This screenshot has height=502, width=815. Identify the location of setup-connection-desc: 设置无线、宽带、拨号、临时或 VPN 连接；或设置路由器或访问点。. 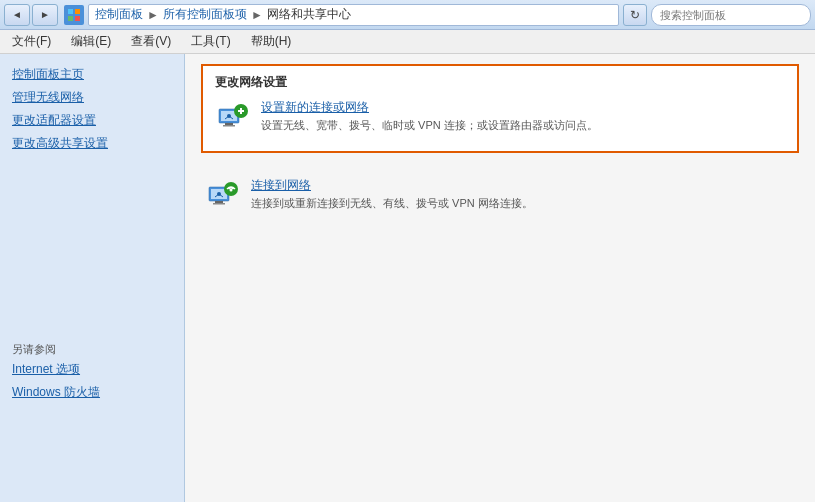
(523, 126).